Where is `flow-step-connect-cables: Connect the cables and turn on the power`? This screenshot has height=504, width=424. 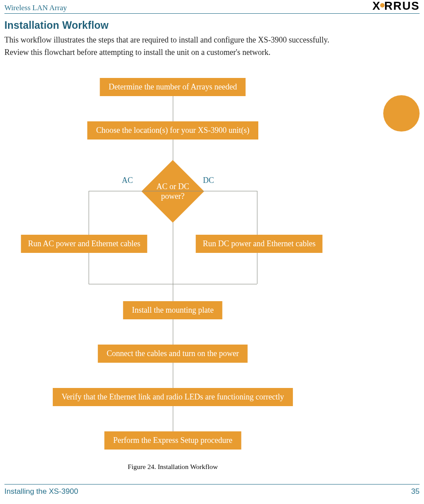 flow-step-connect-cables: Connect the cables and turn on the power is located at coordinates (173, 353).